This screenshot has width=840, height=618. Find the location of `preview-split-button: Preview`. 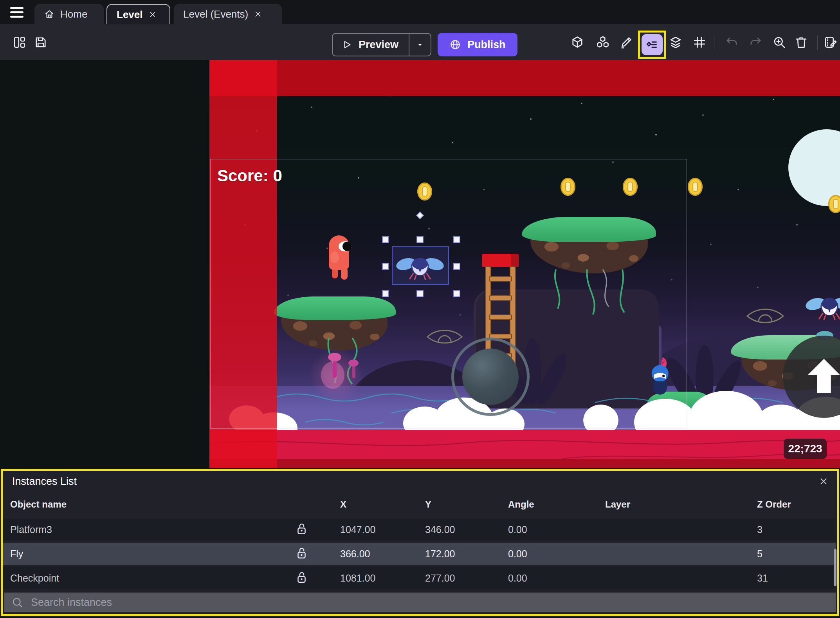

preview-split-button: Preview is located at coordinates (382, 45).